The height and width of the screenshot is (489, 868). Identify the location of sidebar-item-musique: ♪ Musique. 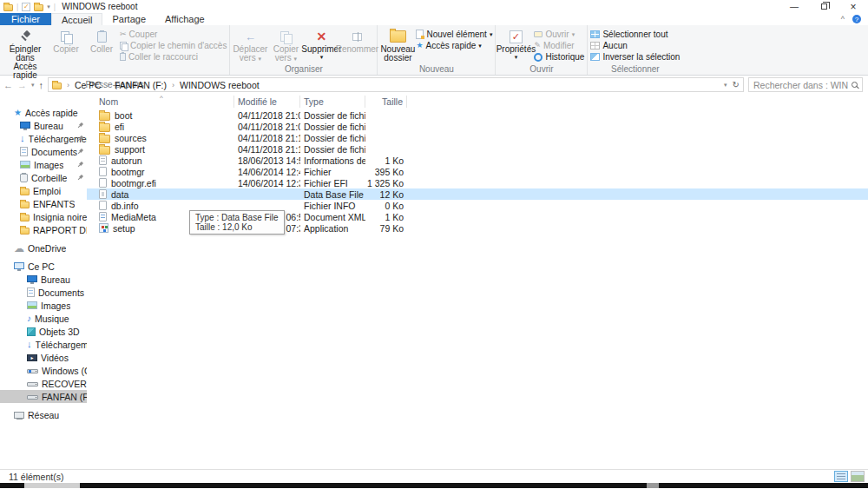
(43, 318).